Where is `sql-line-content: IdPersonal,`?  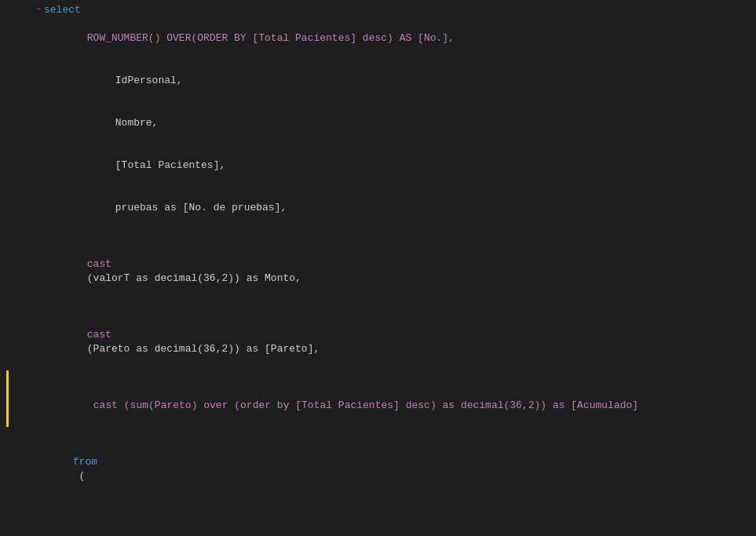
sql-line-content: IdPersonal, is located at coordinates (400, 81).